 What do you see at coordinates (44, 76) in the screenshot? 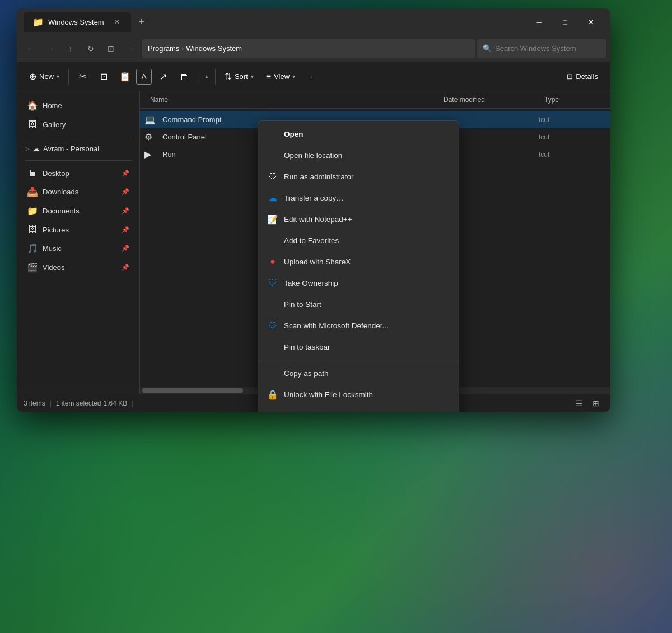
I see `new-button: ⊕ New ▾` at bounding box center [44, 76].